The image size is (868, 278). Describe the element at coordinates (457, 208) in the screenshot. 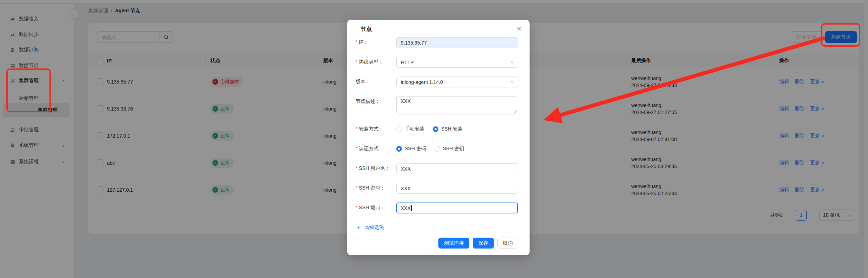

I see `ssh-port-input: XXX` at that location.